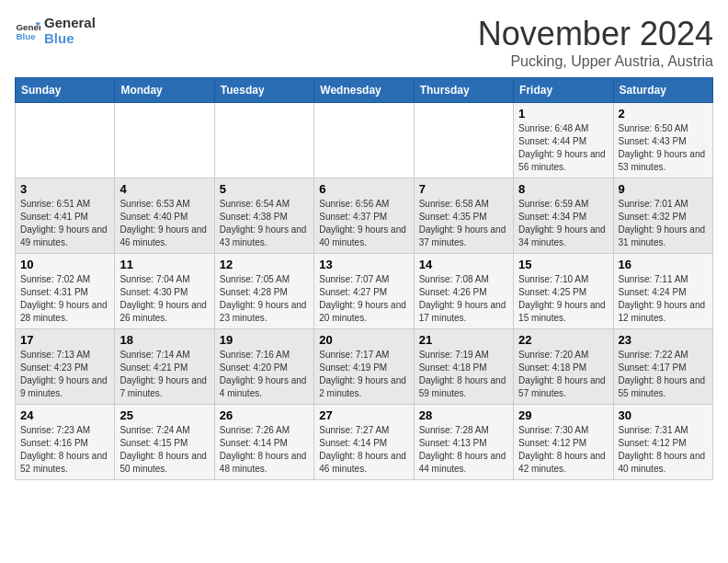 The width and height of the screenshot is (728, 563). Describe the element at coordinates (65, 216) in the screenshot. I see `calendar-cell: 3Sunrise: 6:51 AM Sunset: 4:41 PM Daylig…` at that location.